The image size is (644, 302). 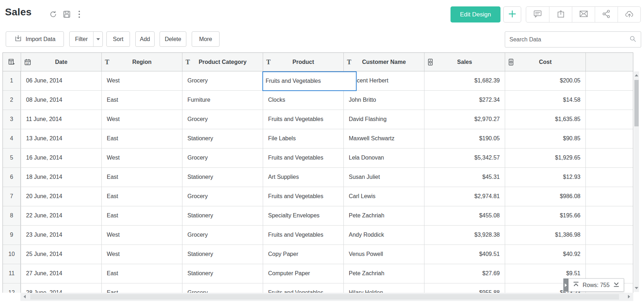 What do you see at coordinates (384, 139) in the screenshot?
I see `cell-customer: Maxwell Schwartz` at bounding box center [384, 139].